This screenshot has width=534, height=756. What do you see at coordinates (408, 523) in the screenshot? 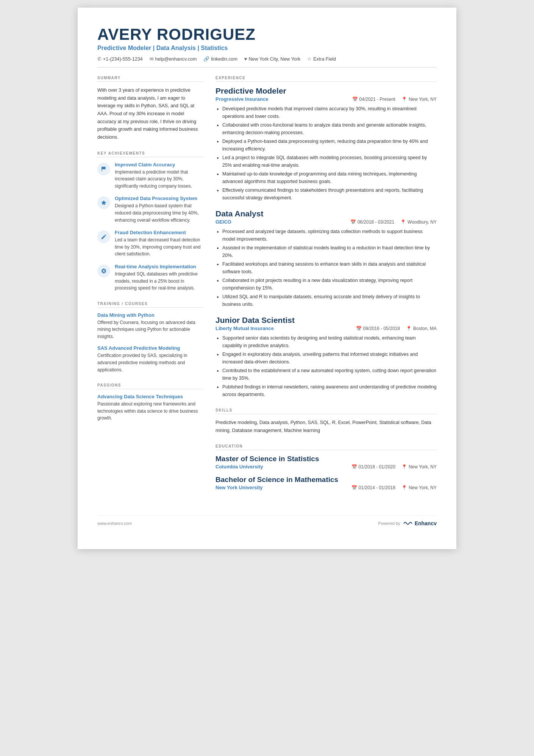
I see `footer-powered: Powered by Enhancv` at bounding box center [408, 523].